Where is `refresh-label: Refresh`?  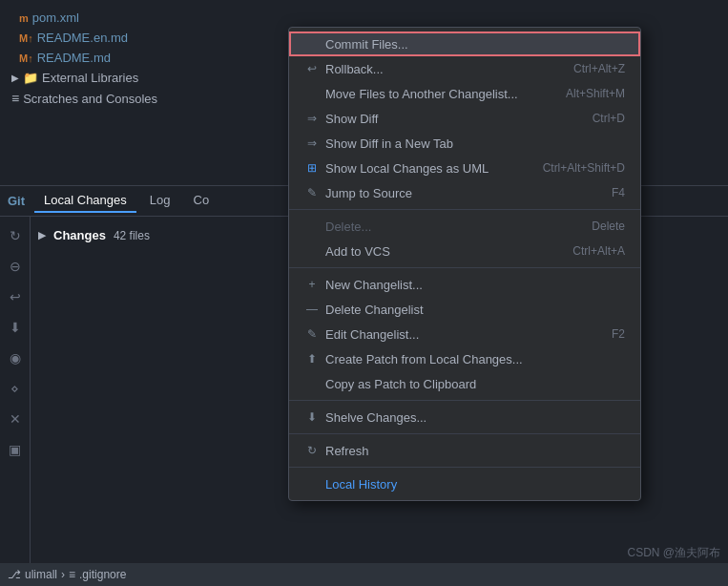 refresh-label: Refresh is located at coordinates (347, 450).